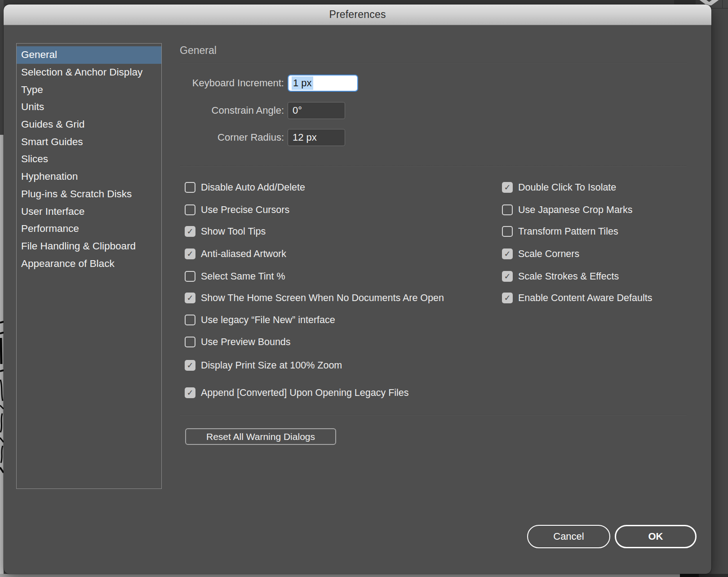 This screenshot has width=728, height=577. What do you see at coordinates (358, 15) in the screenshot?
I see `dialog-titlebar: Preferences` at bounding box center [358, 15].